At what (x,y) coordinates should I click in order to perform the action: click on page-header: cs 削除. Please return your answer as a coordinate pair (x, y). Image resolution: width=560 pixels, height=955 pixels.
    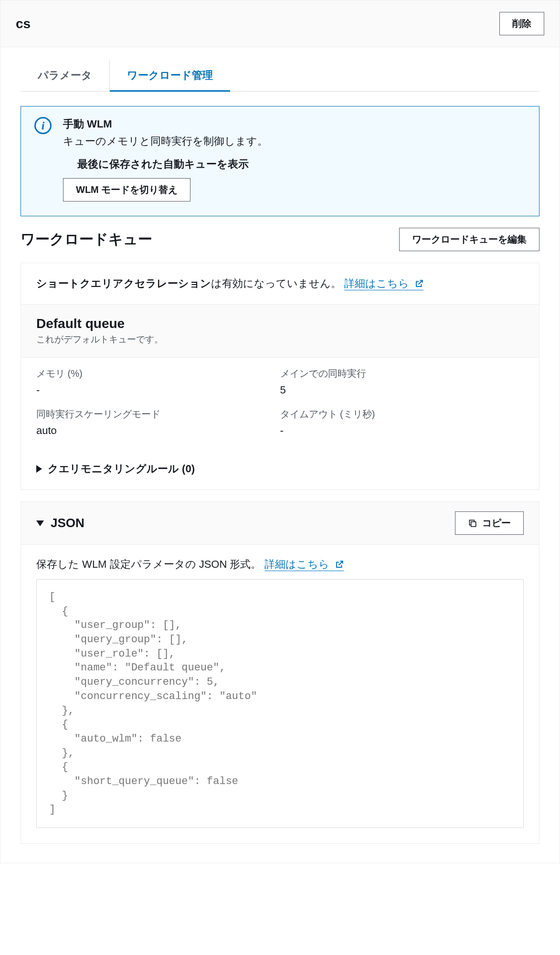
    Looking at the image, I should click on (280, 24).